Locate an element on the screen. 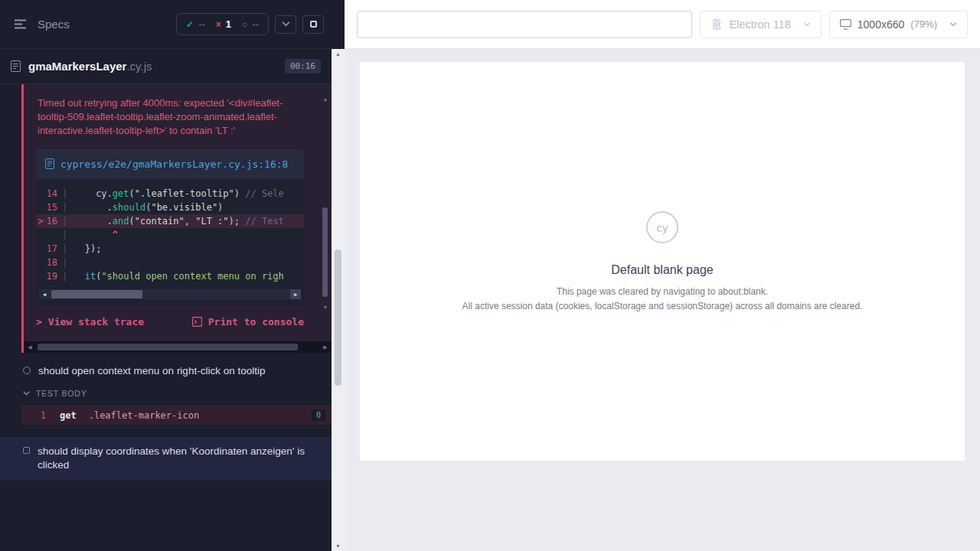 The width and height of the screenshot is (980, 551). browser-label: Electron 118 is located at coordinates (760, 24).